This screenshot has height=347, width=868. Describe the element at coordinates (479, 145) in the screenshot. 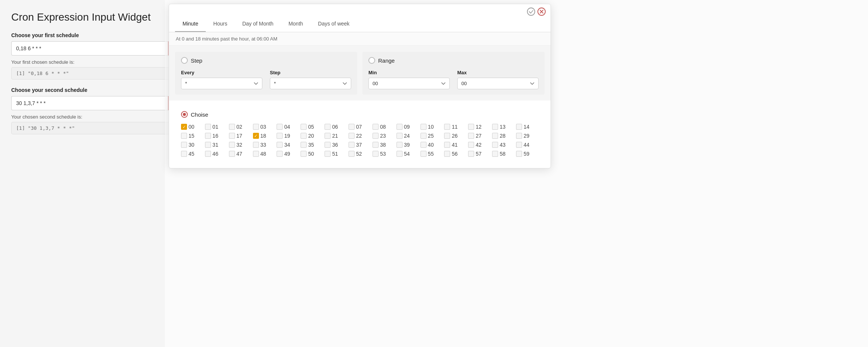

I see `choise-item: 42` at that location.